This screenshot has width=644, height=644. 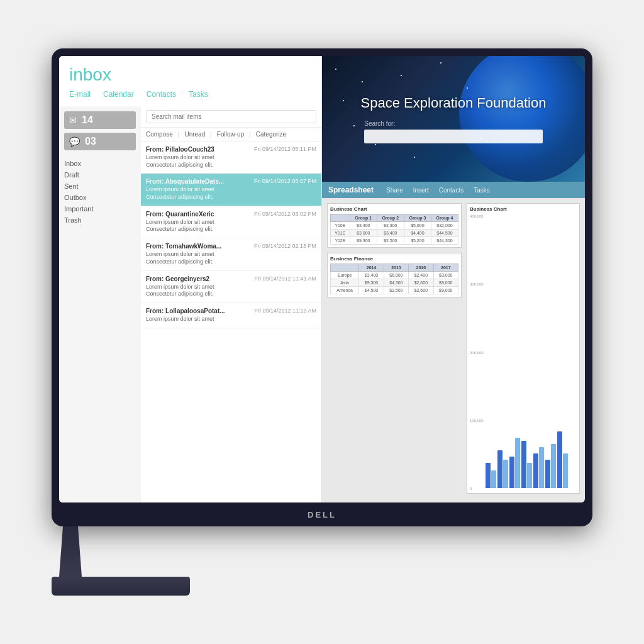 What do you see at coordinates (73, 120) in the screenshot?
I see `mail-icon: ✉` at bounding box center [73, 120].